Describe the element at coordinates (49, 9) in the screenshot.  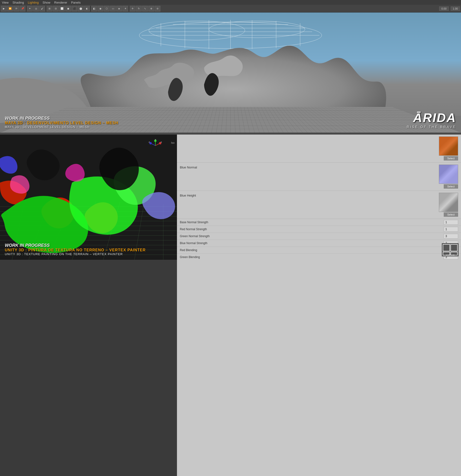
I see `grid-icon: ⊞` at that location.